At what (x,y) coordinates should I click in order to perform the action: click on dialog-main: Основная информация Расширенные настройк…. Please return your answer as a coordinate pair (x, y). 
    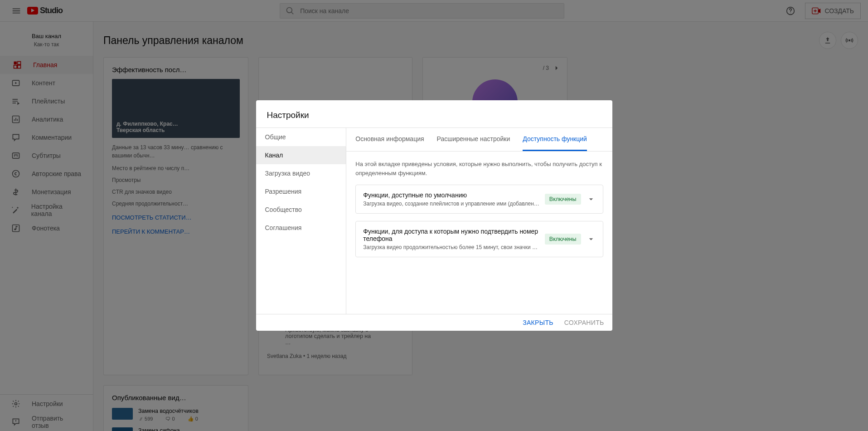
    Looking at the image, I should click on (479, 221).